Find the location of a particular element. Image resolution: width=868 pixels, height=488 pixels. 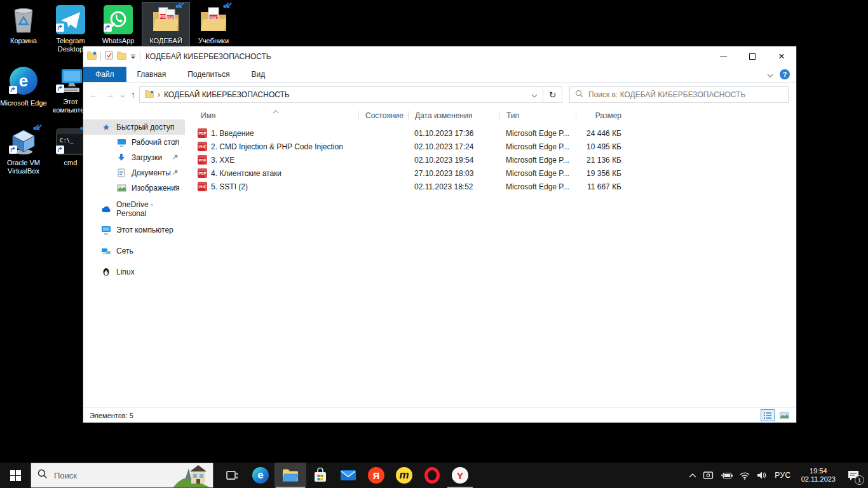

file-row: PDF2. CMD Injection & PHP Code Injection… is located at coordinates (491, 146).